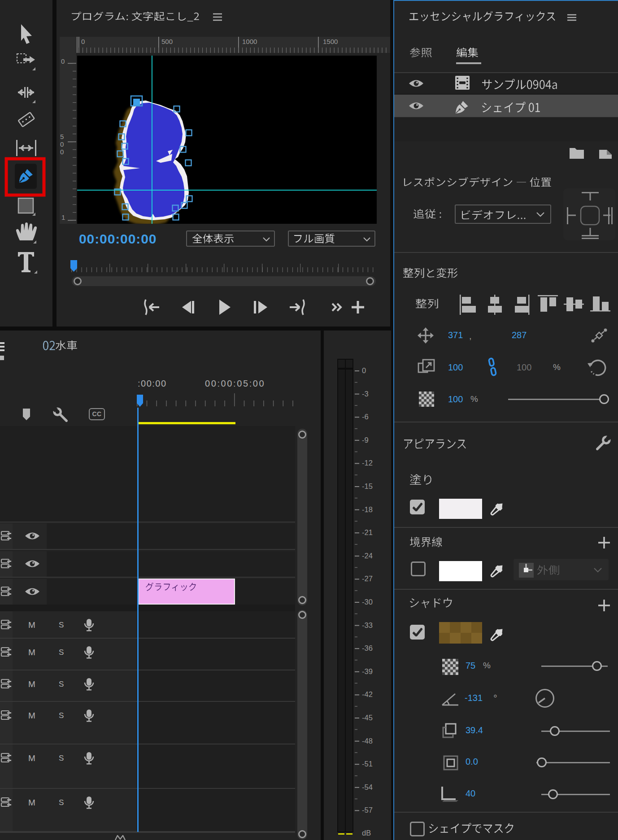 This screenshot has width=618, height=840. Describe the element at coordinates (367, 671) in the screenshot. I see `svg-text: -39` at that location.